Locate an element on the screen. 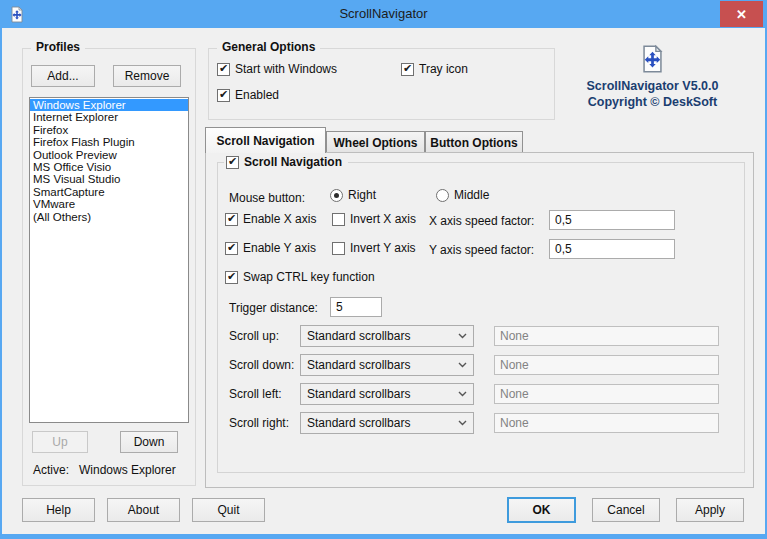 This screenshot has height=539, width=767. enabled-label: Enabled is located at coordinates (257, 95).